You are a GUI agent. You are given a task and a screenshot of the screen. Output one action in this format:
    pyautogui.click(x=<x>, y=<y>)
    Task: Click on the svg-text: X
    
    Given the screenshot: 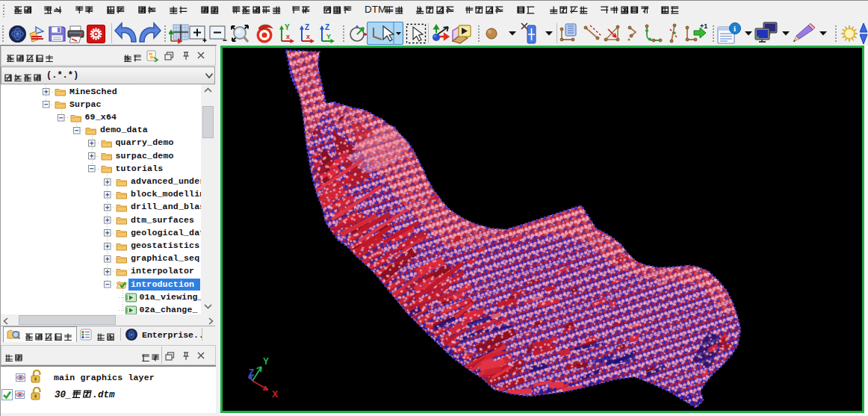 What is the action you would take?
    pyautogui.click(x=275, y=394)
    